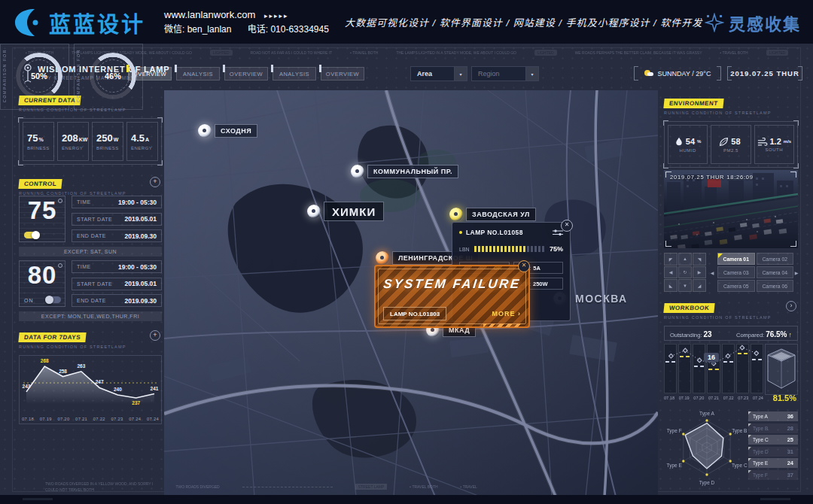 The height and width of the screenshot is (504, 813). I want to click on services-list: 大数据可视化设计 / 软件界面设计 / 网站建设 / 手机及小程序设计 / 软件…, so click(524, 23).